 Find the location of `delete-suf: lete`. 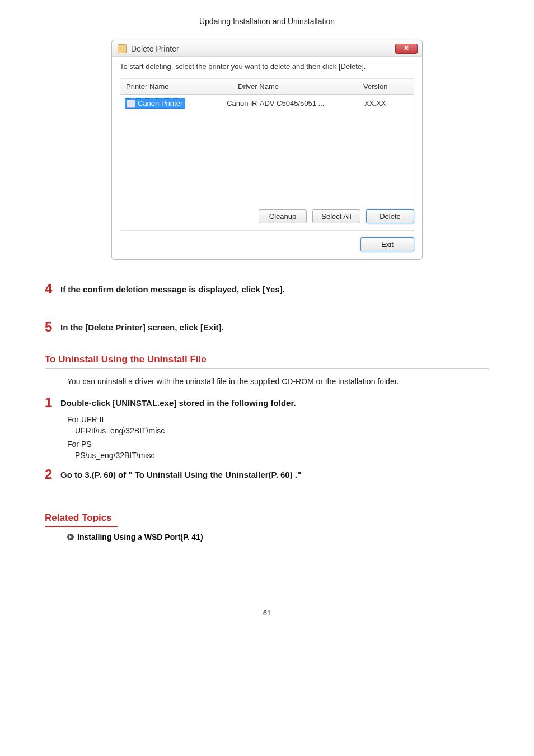

delete-suf: lete is located at coordinates (395, 216).